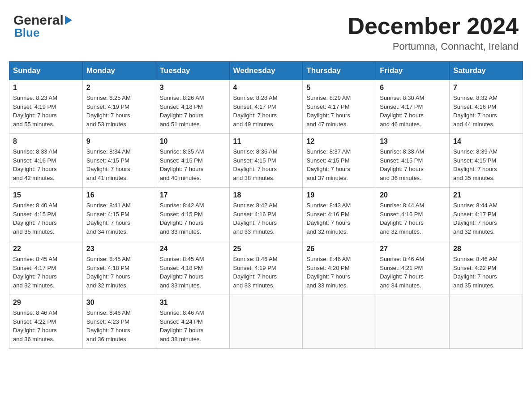 The height and width of the screenshot is (411, 532). Describe the element at coordinates (193, 165) in the screenshot. I see `day-info: Sunrise: 8:35 AMSunset: 4:15 PMDaylight:…` at that location.